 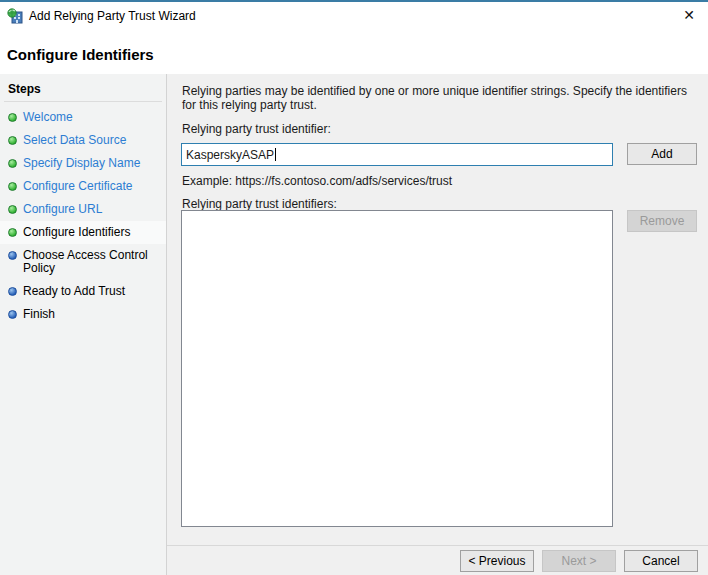 What do you see at coordinates (662, 154) in the screenshot?
I see `add-button: Add` at bounding box center [662, 154].